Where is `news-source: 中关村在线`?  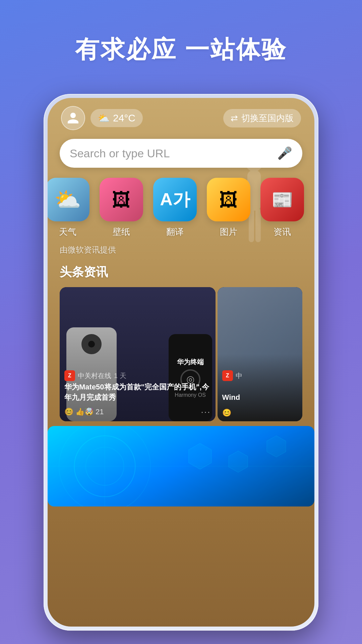
news-source: 中关村在线 is located at coordinates (95, 376).